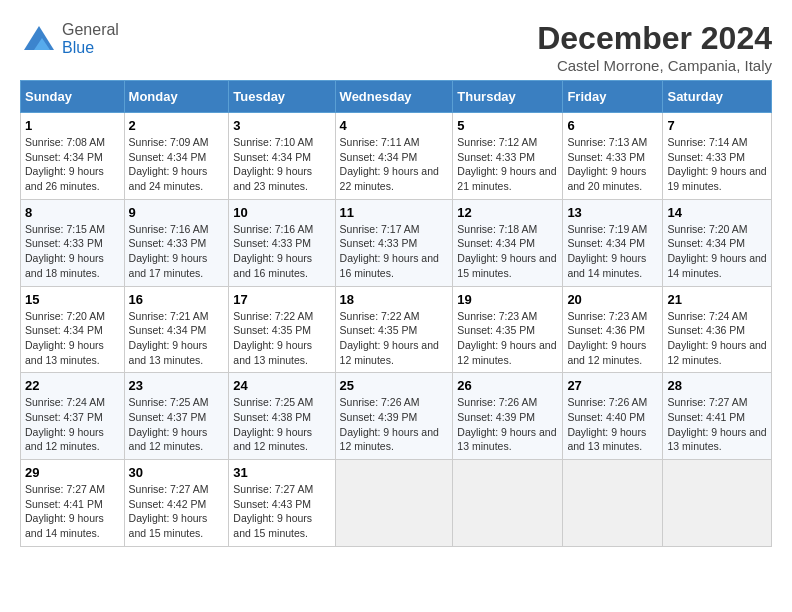  What do you see at coordinates (508, 416) in the screenshot?
I see `calendar-cell: 26 Sunrise: 7:26 AM Sunset: 4:39 PM Dayl…` at bounding box center [508, 416].